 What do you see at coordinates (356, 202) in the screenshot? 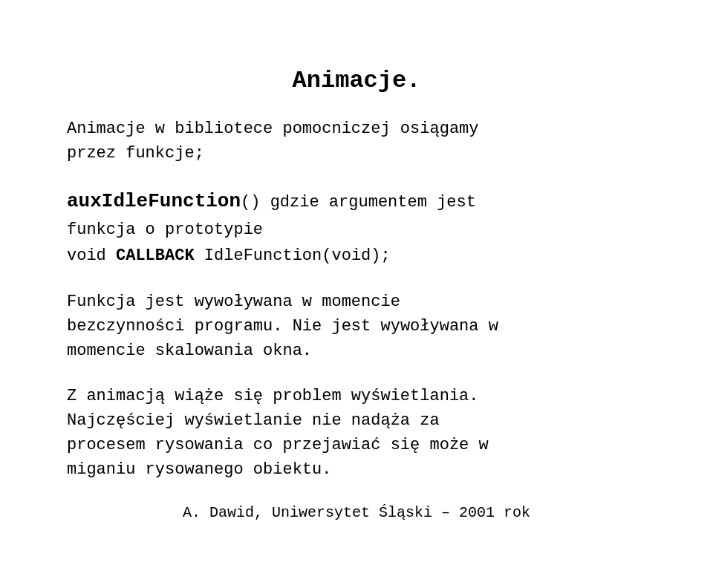
I see `function-signature-line: auxIdleFunction() gdzie argumentem jest` at bounding box center [356, 202].